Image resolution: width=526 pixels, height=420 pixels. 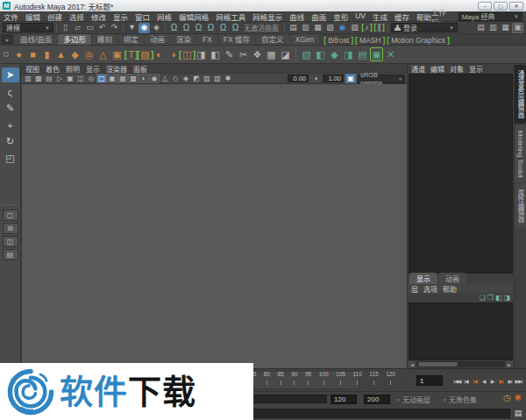 I want to click on panel-menu-item: 显示, so click(x=93, y=68).